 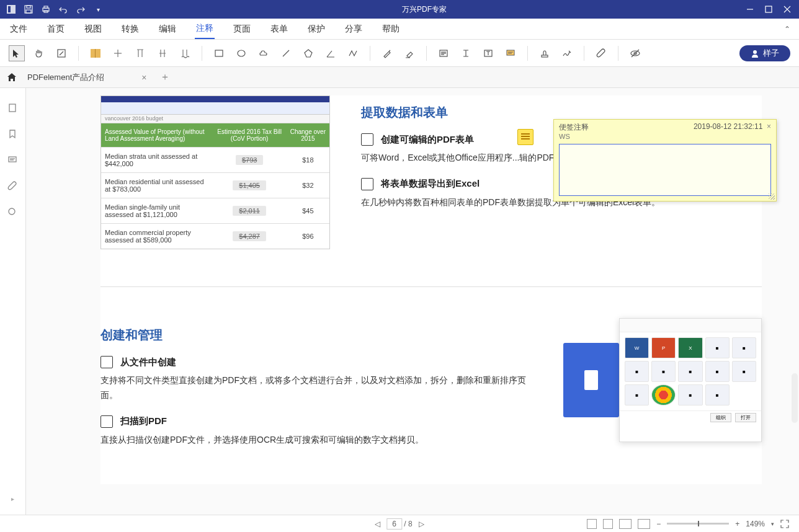 I want to click on rectangle-tool-icon, so click(x=219, y=53).